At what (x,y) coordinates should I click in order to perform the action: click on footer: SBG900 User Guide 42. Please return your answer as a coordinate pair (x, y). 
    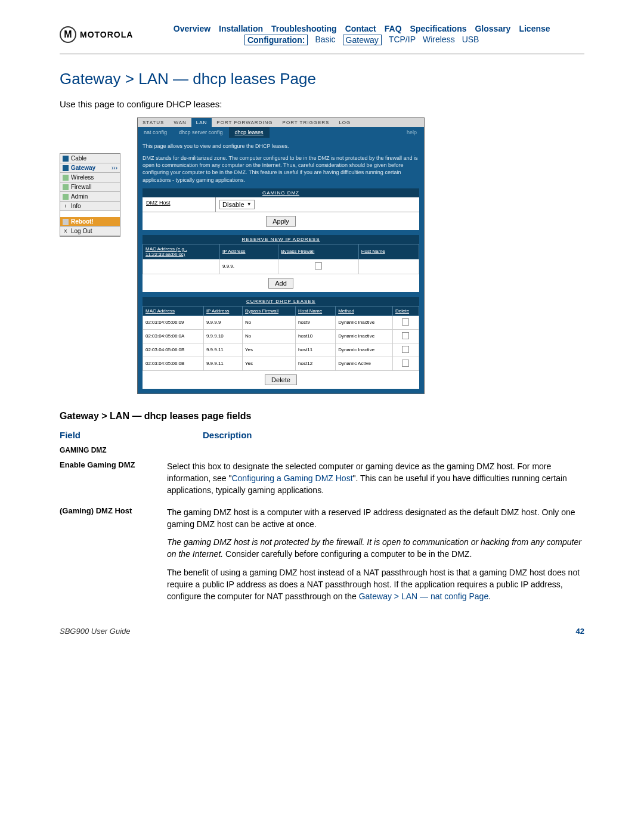
    Looking at the image, I should click on (322, 631).